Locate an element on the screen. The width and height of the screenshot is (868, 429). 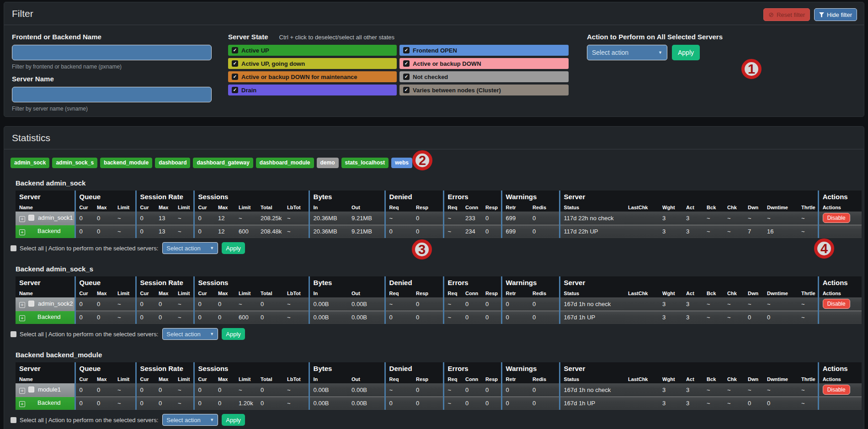
stat-cell: 9.21MB is located at coordinates (367, 231).